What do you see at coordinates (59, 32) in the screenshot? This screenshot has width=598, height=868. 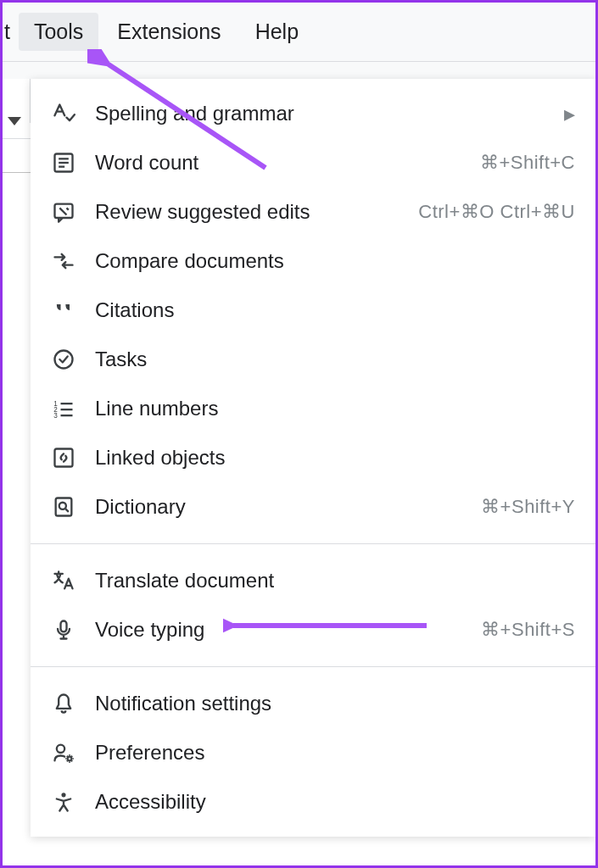 I see `menu-tools: Tools` at bounding box center [59, 32].